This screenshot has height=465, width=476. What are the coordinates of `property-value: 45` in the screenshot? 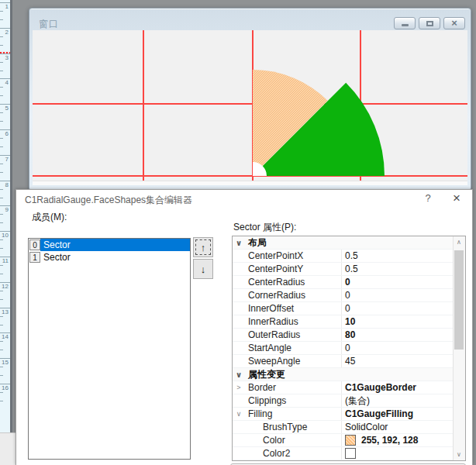 It's located at (397, 361).